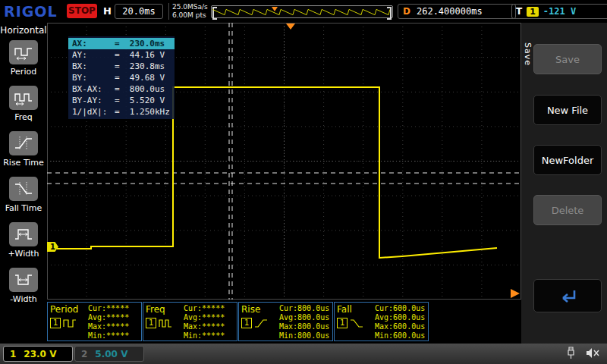 The height and width of the screenshot is (364, 607). What do you see at coordinates (401, 336) in the screenshot?
I see `measurement-min: Min:600.0us` at bounding box center [401, 336].